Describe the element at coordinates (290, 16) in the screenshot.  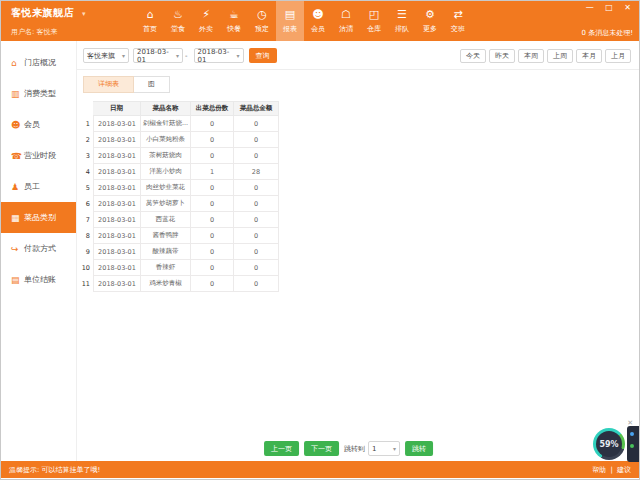
I see `reports-icon: ▤` at that location.